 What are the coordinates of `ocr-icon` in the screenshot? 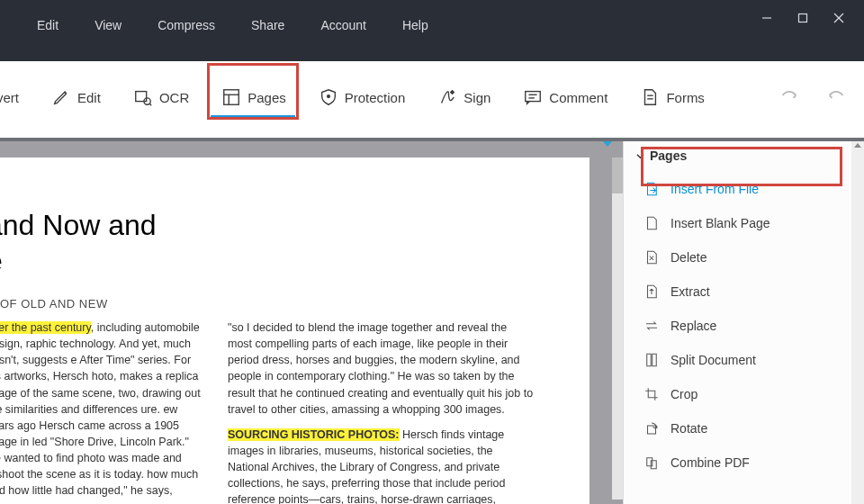 It's located at (143, 97).